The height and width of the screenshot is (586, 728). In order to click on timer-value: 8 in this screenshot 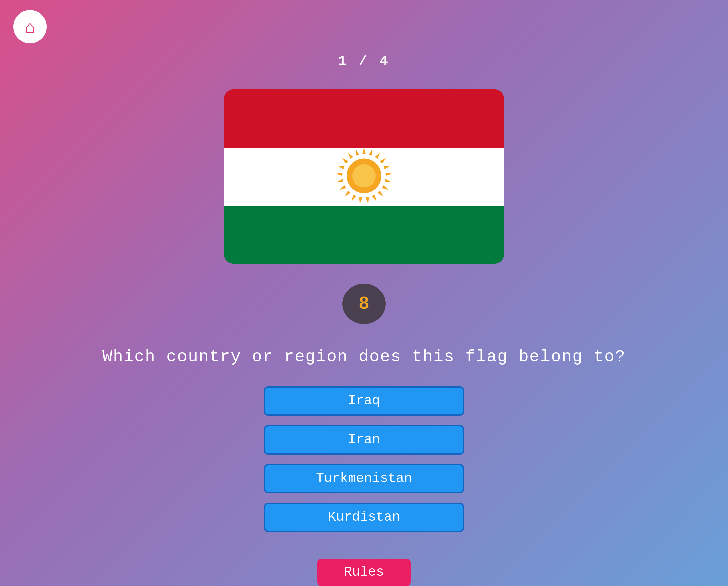, I will do `click(364, 304)`.